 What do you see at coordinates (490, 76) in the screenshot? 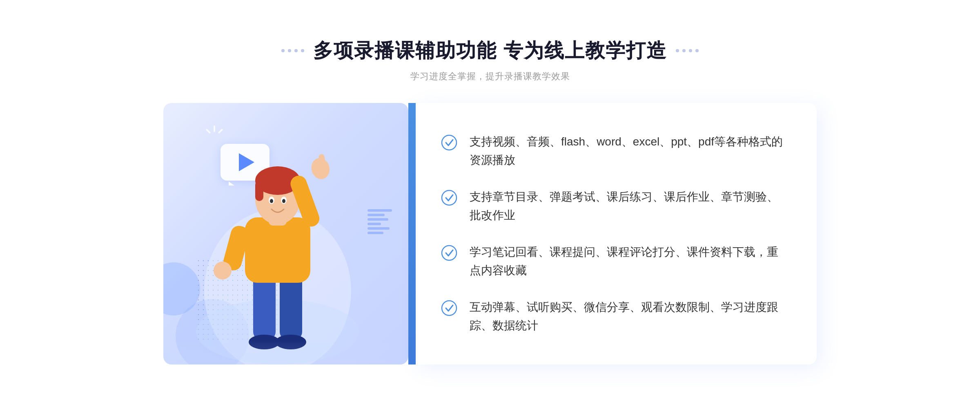
I see `page-subtitle: 学习进度全掌握，提升录播课教学效果` at bounding box center [490, 76].